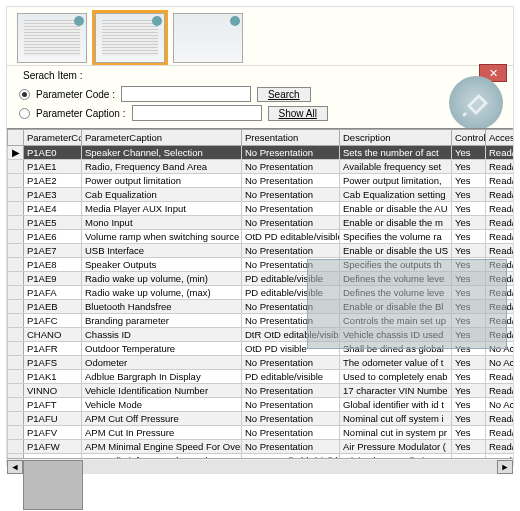  Describe the element at coordinates (53, 335) in the screenshot. I see `cell-code: CHANO` at that location.